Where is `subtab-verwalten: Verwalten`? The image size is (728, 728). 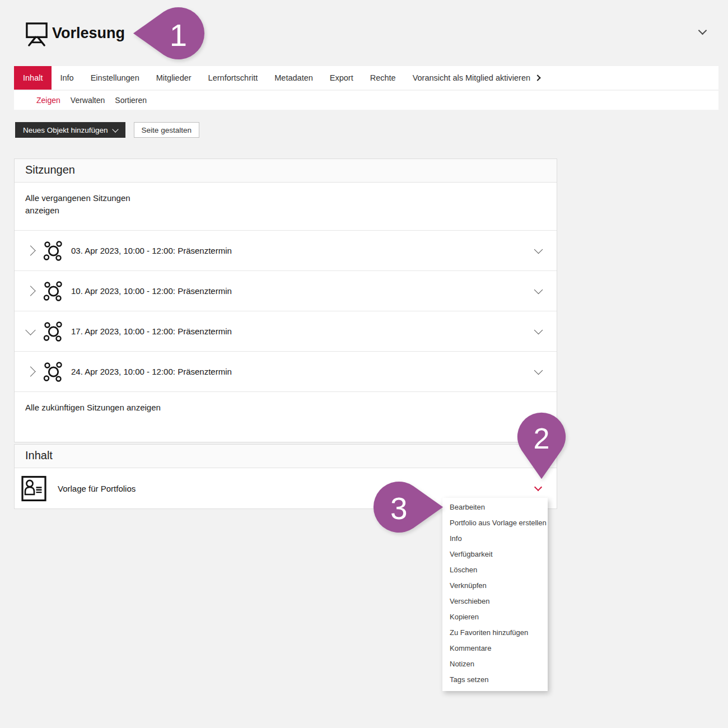
subtab-verwalten: Verwalten is located at coordinates (87, 100).